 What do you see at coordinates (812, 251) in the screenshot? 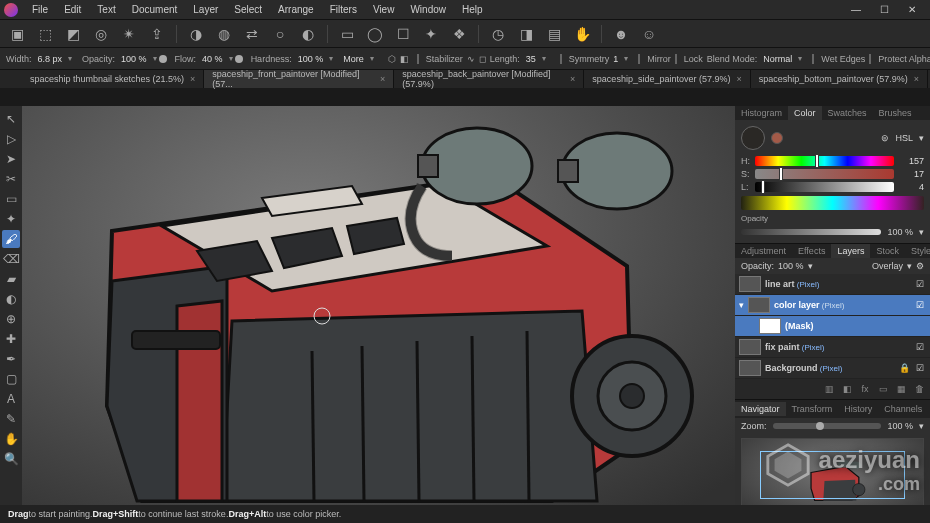
I see `panel-tab-effects: Effects` at bounding box center [812, 251].